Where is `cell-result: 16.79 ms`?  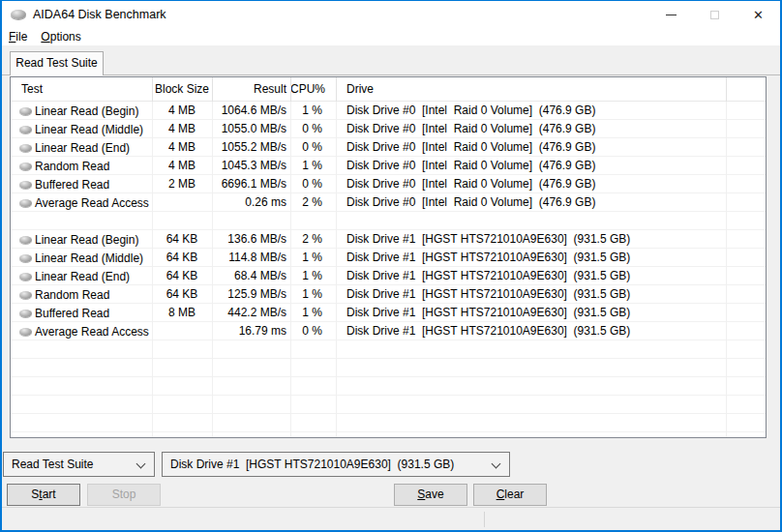
cell-result: 16.79 ms is located at coordinates (252, 331).